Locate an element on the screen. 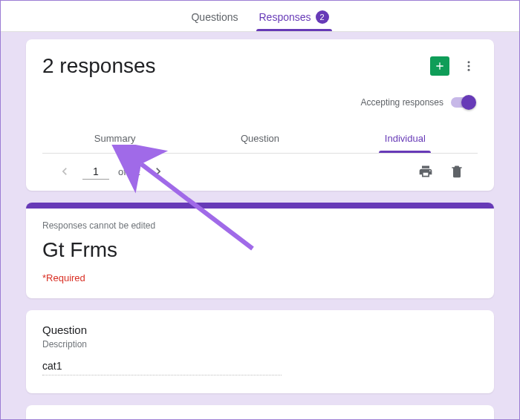 This screenshot has height=420, width=520. question-1-answer: cat1 is located at coordinates (162, 368).